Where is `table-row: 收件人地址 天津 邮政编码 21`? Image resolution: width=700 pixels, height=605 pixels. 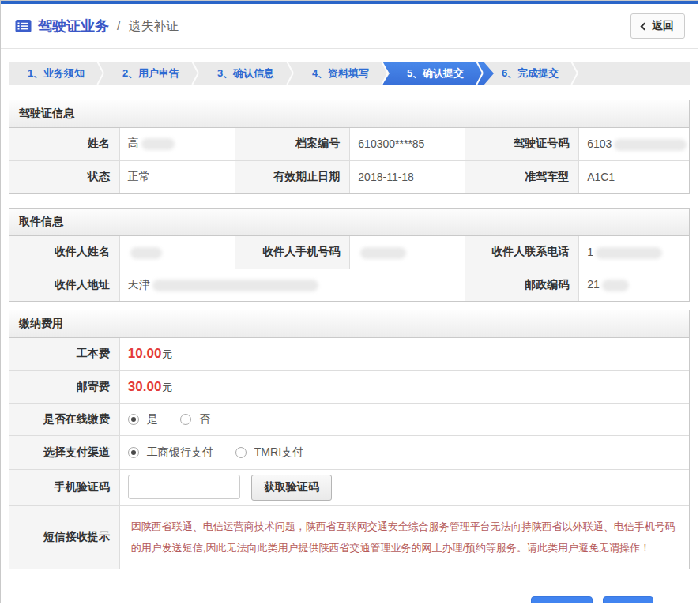
table-row: 收件人地址 天津 邮政编码 21 is located at coordinates (349, 284).